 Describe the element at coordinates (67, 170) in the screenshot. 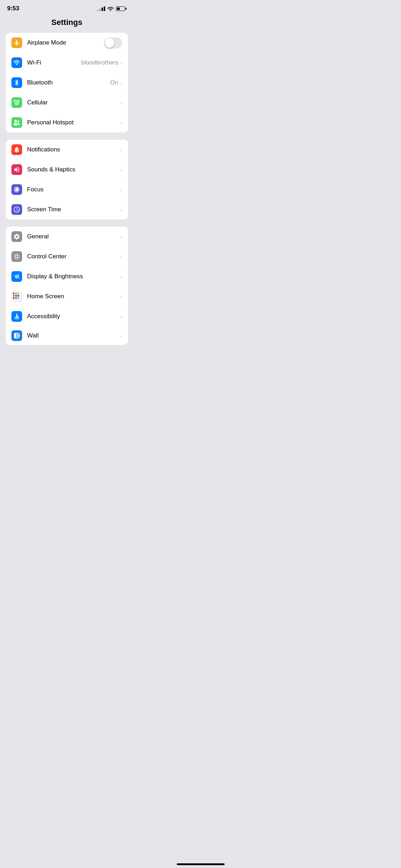

I see `row-sounds: Sounds & Haptics ›` at that location.